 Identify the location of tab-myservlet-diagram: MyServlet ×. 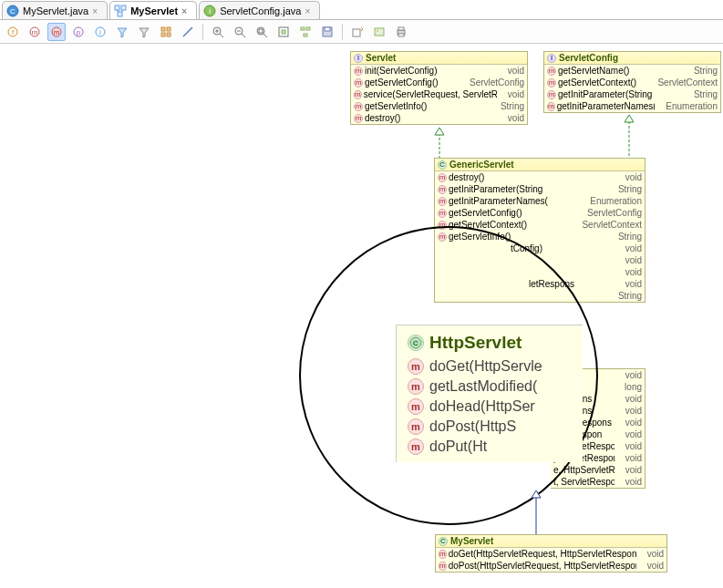
(153, 10).